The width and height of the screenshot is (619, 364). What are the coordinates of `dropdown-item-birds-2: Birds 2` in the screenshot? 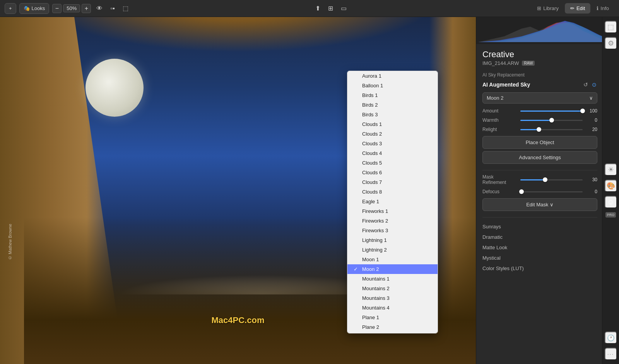 It's located at (392, 105).